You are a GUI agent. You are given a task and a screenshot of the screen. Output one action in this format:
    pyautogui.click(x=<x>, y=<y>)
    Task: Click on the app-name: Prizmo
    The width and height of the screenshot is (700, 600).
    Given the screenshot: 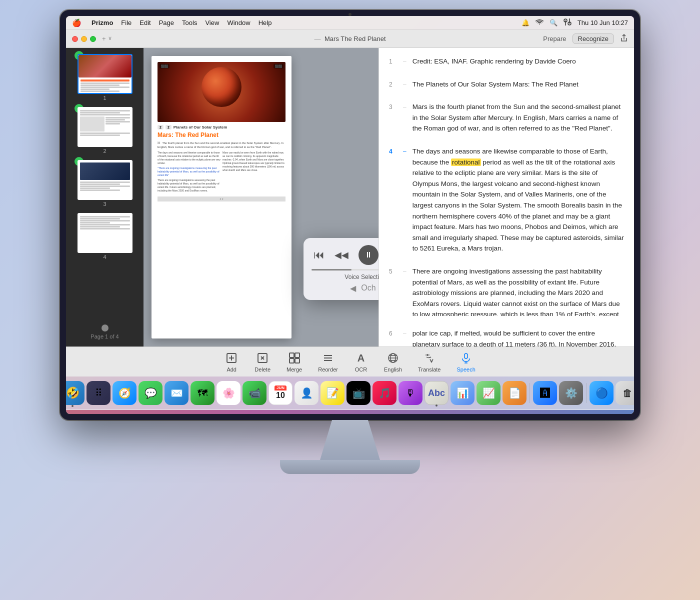 What is the action you would take?
    pyautogui.click(x=102, y=23)
    